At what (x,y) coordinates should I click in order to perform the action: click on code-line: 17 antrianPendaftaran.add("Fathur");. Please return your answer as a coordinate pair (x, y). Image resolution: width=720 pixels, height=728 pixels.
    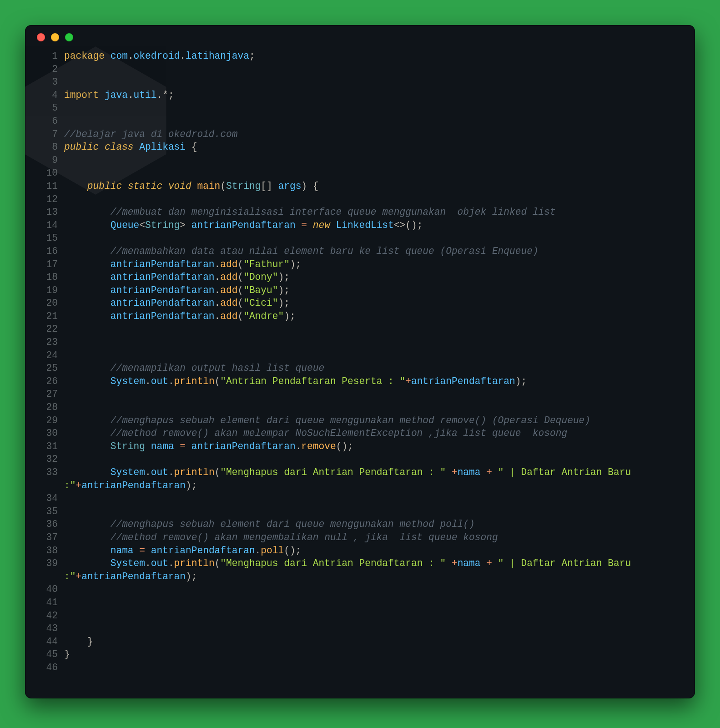
    Looking at the image, I should click on (360, 265).